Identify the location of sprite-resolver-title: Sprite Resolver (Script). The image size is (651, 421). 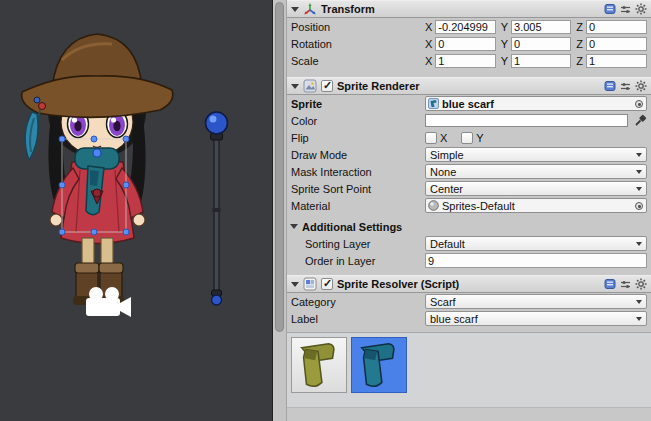
(398, 284).